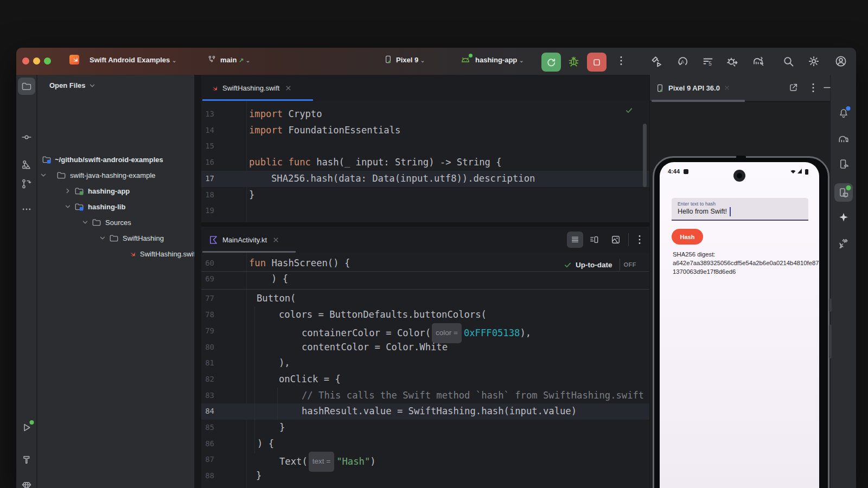 The image size is (868, 488). Describe the element at coordinates (410, 60) in the screenshot. I see `device-selector: Pixel 9 ⌄` at that location.